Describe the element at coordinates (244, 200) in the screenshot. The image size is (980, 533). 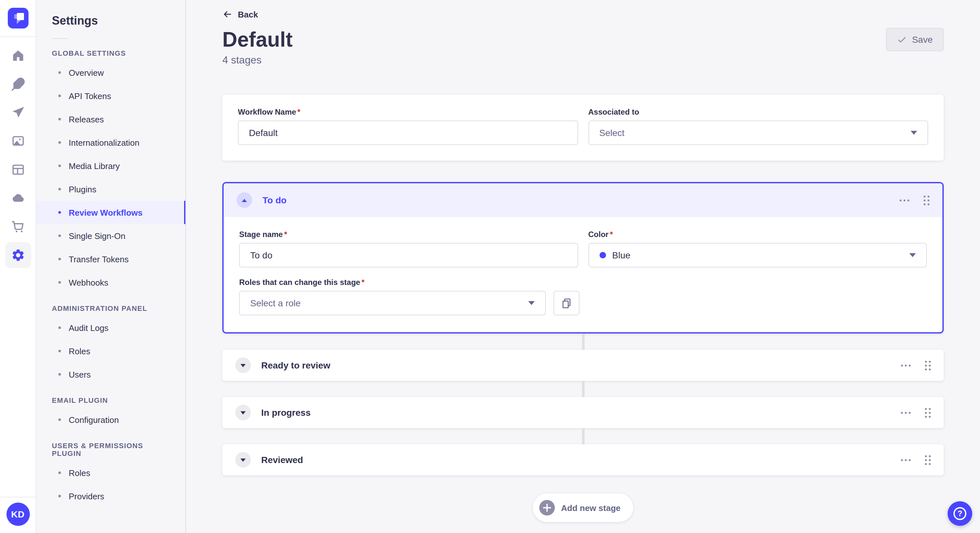
I see `chevron-up-icon` at that location.